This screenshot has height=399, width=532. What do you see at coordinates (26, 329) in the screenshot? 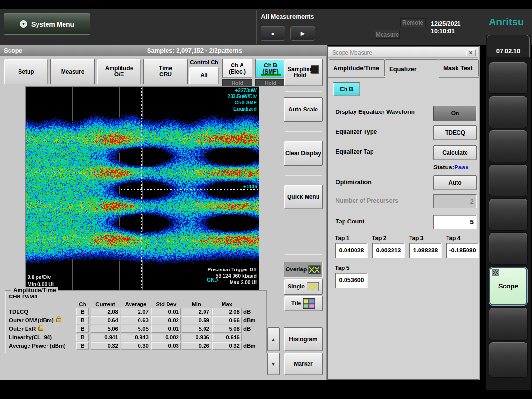
I see `result-label: Outer ExR` at bounding box center [26, 329].